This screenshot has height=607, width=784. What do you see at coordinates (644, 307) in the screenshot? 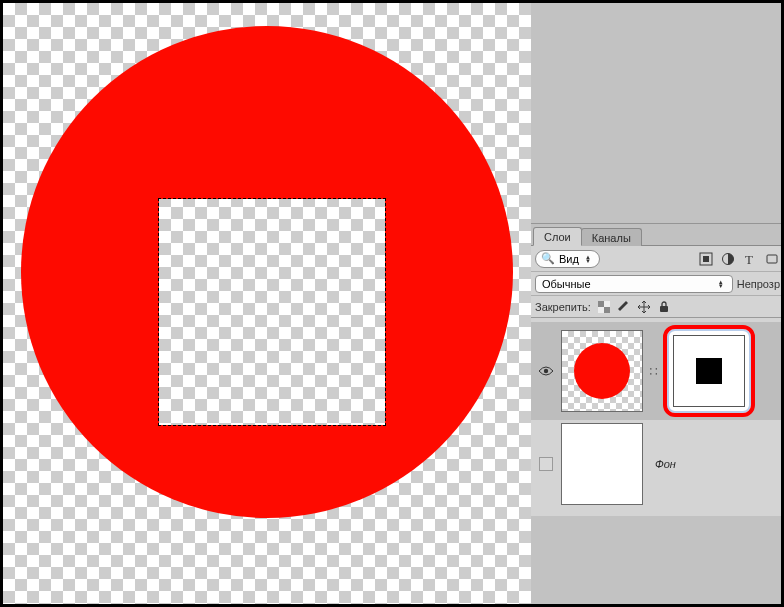
I see `lock-position-icon` at bounding box center [644, 307].